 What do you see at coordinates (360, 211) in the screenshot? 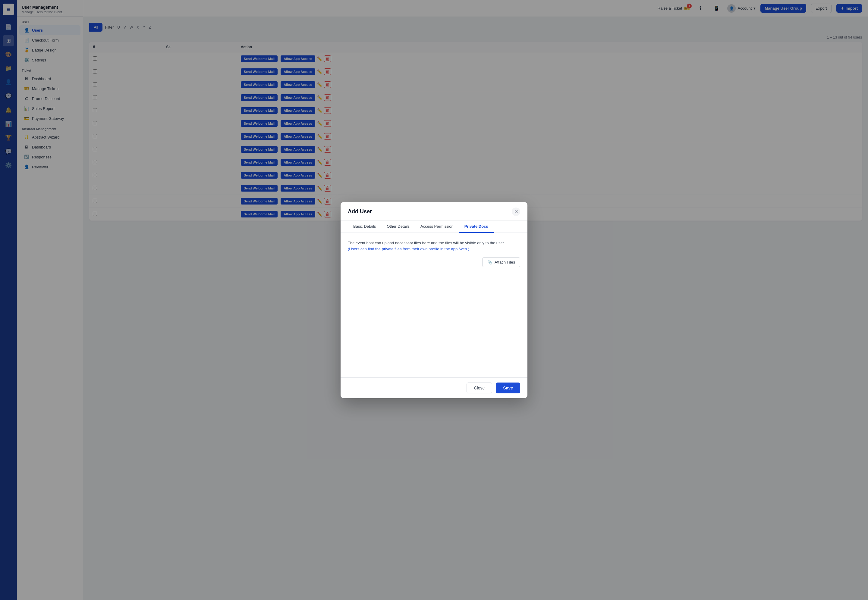
I see `modal-title: Add User` at bounding box center [360, 211].